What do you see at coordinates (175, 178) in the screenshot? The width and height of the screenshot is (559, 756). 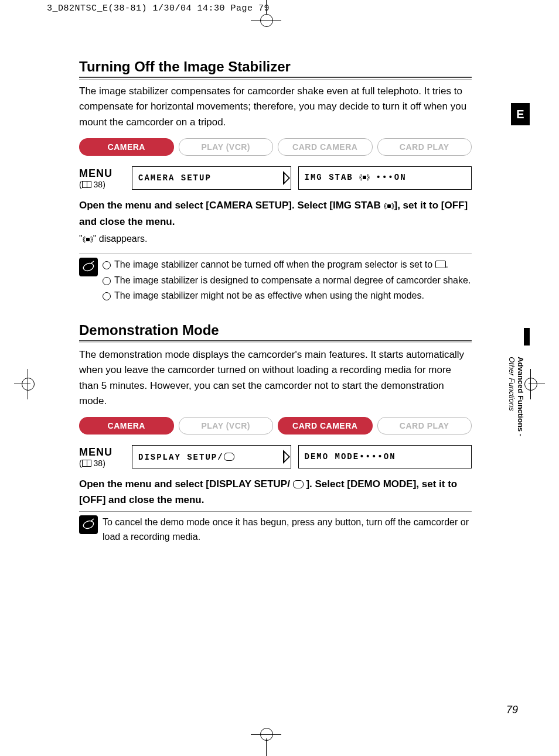 I see `menu-left-text: CAMERA SETUP` at bounding box center [175, 178].